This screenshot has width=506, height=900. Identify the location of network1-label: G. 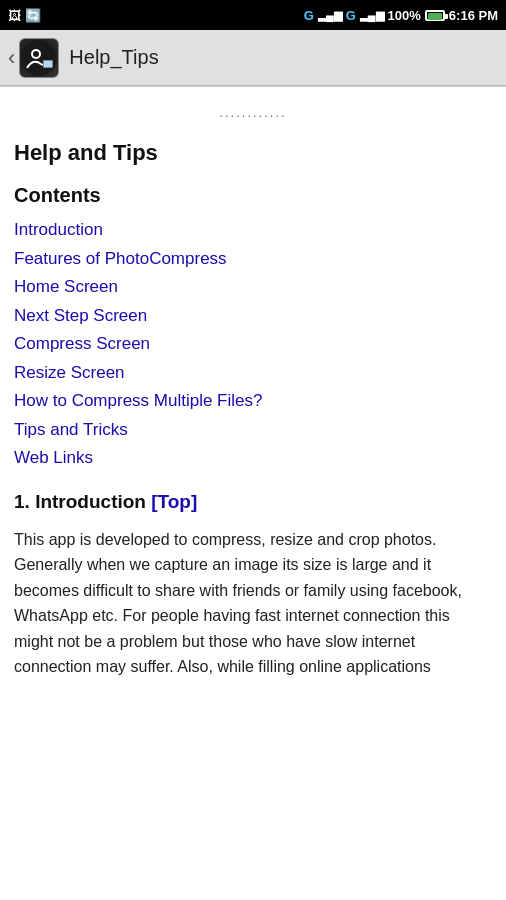
(309, 16).